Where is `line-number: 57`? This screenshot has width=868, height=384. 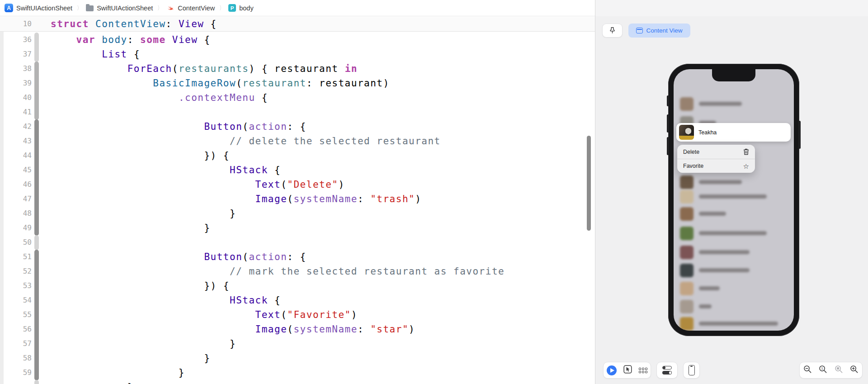
line-number: 57 is located at coordinates (16, 344).